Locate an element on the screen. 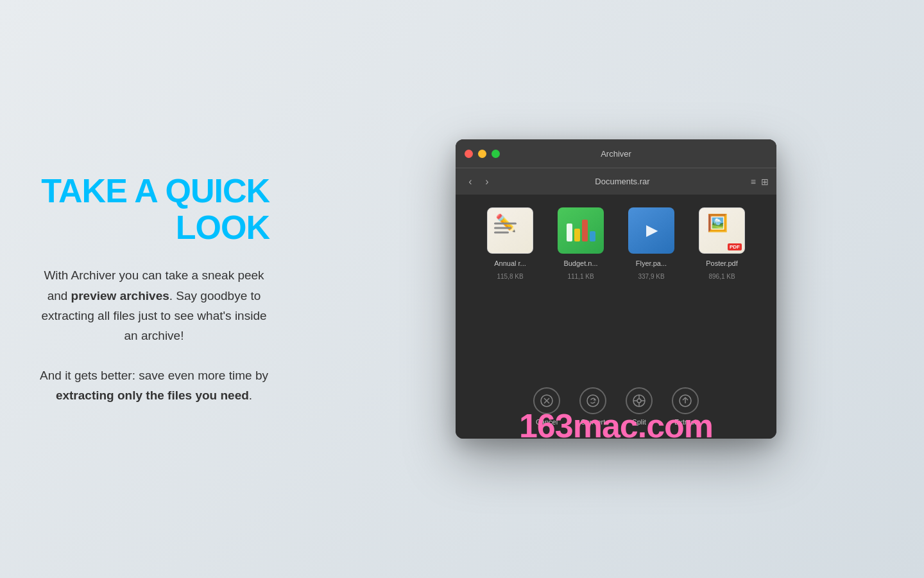 The width and height of the screenshot is (924, 578). file-name: Budget.n... is located at coordinates (580, 263).